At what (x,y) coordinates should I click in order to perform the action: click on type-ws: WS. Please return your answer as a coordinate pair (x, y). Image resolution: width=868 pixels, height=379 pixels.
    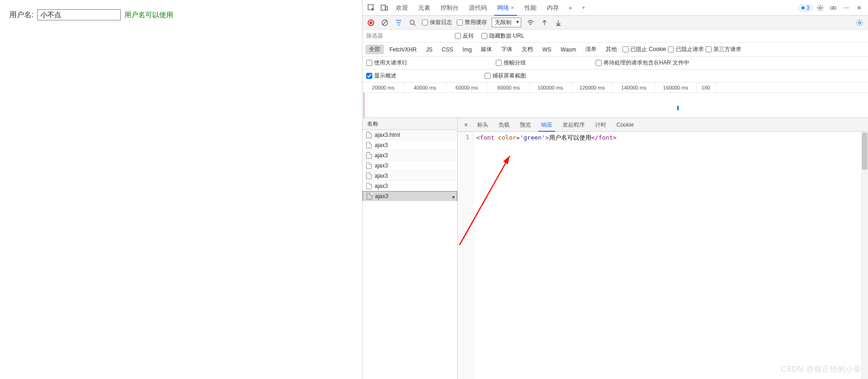
    Looking at the image, I should click on (547, 50).